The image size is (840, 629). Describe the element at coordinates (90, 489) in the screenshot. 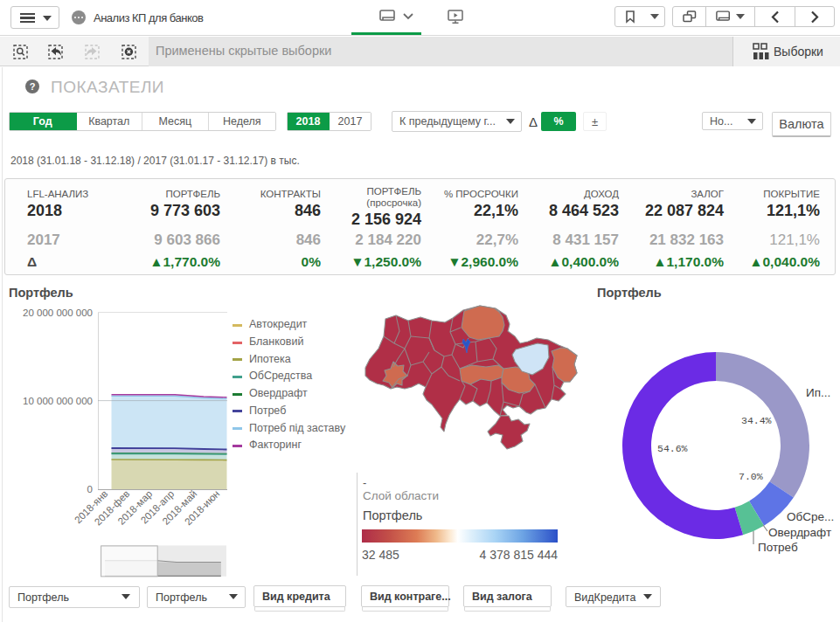

I see `svg-text: 0` at that location.